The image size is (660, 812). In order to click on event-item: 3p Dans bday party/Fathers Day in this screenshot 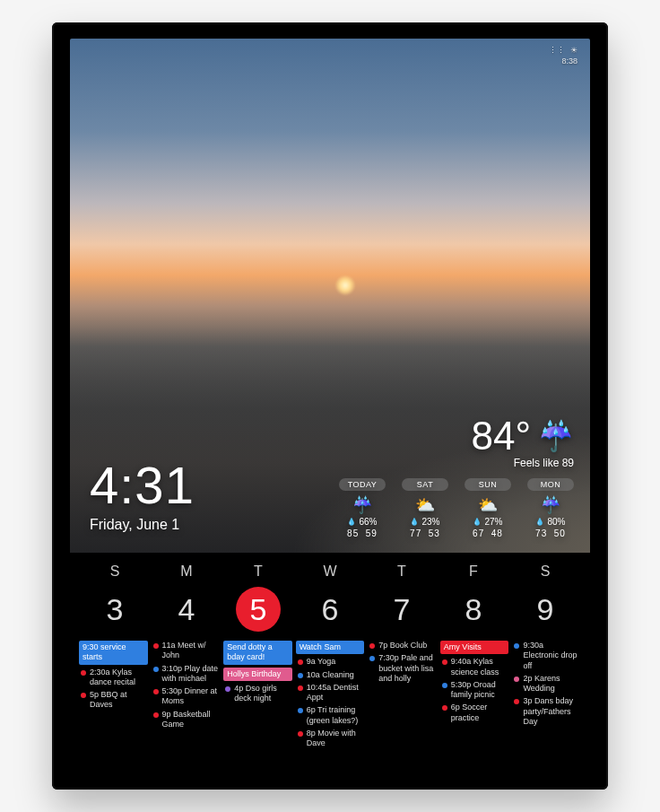, I will do `click(547, 712)`.